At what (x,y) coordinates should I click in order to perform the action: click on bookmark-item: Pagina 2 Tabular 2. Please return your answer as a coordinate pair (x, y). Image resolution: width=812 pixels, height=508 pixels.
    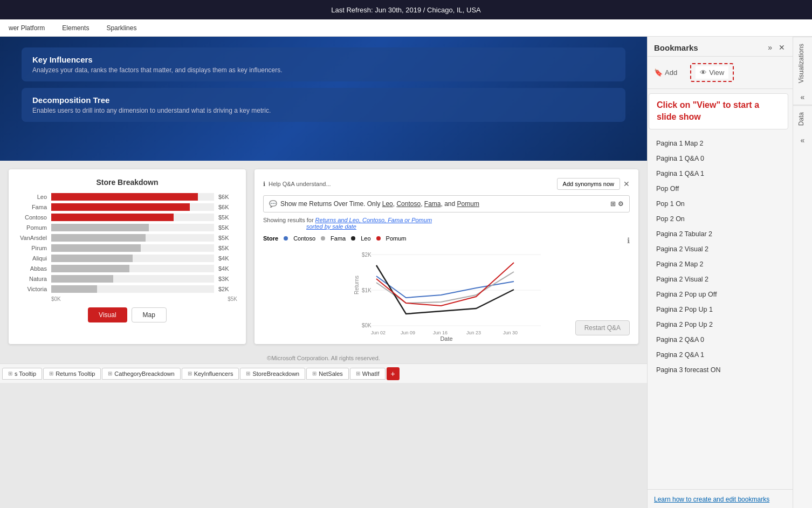
    Looking at the image, I should click on (720, 234).